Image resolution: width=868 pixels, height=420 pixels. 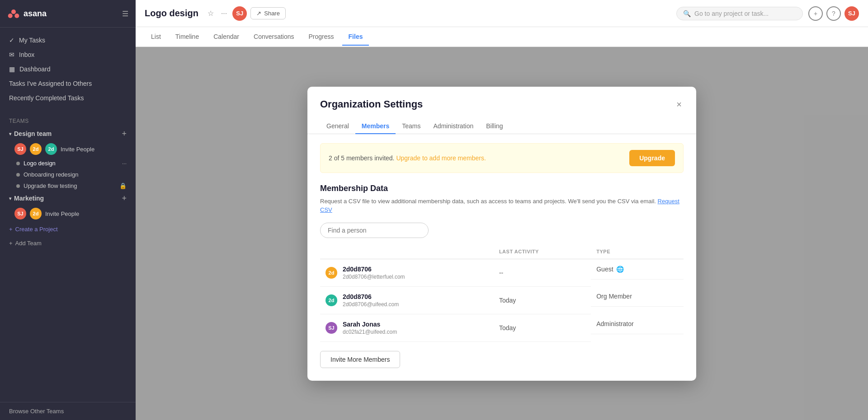 What do you see at coordinates (360, 359) in the screenshot?
I see `invite-more-members-button: Invite More Members` at bounding box center [360, 359].